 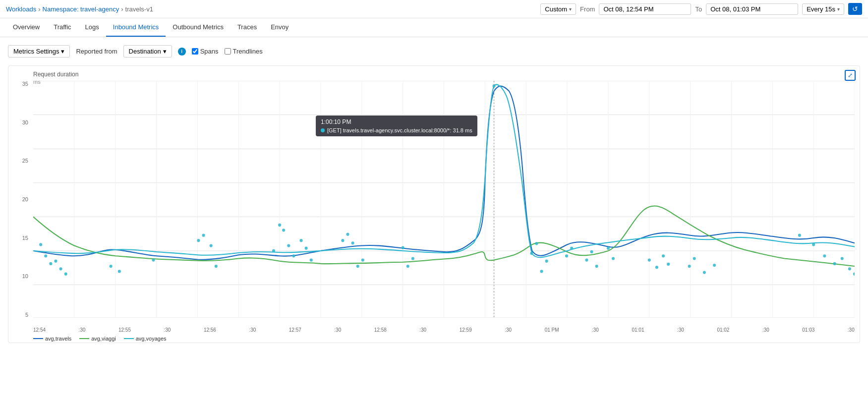 I want to click on x-label-6: 12:57, so click(x=295, y=330).